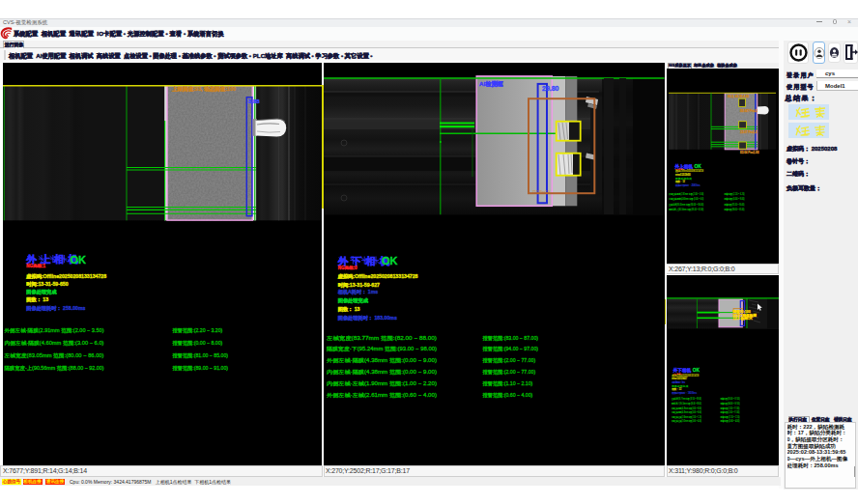 The height and width of the screenshot is (504, 858). What do you see at coordinates (750, 153) in the screenshot?
I see `svg-text: 83.64 Pos1.08` at bounding box center [750, 153].